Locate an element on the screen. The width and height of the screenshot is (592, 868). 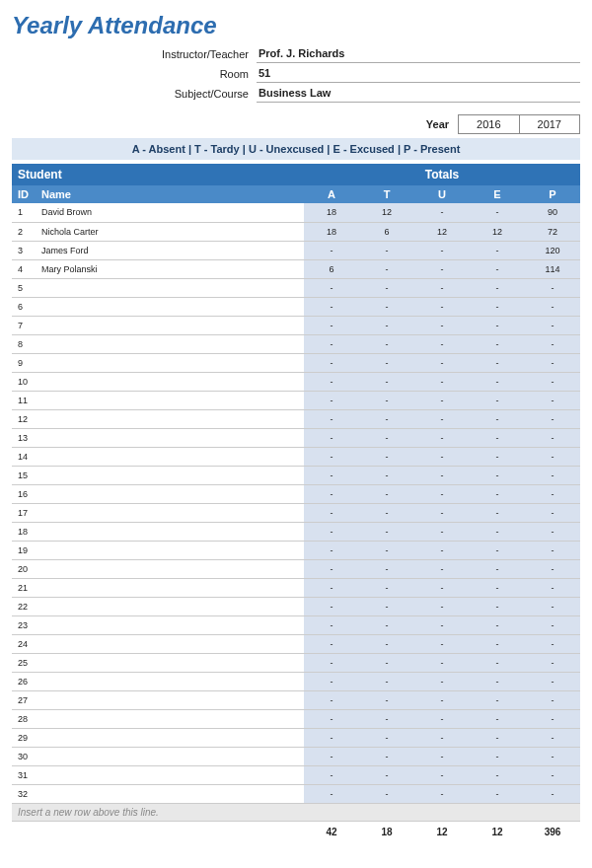
row-id: 30 is located at coordinates (24, 756).